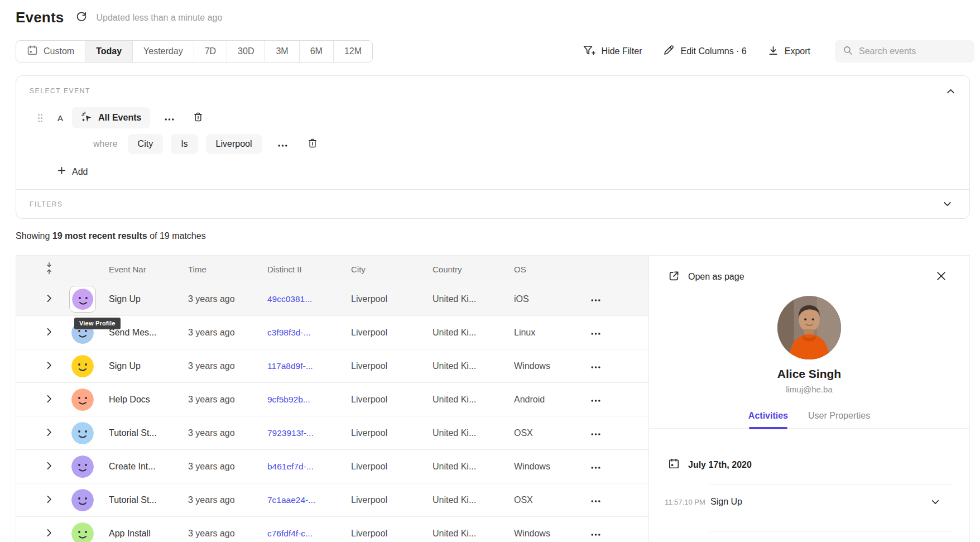 This screenshot has width=980, height=542. Describe the element at coordinates (83, 299) in the screenshot. I see `avatar-selected-frame` at that location.